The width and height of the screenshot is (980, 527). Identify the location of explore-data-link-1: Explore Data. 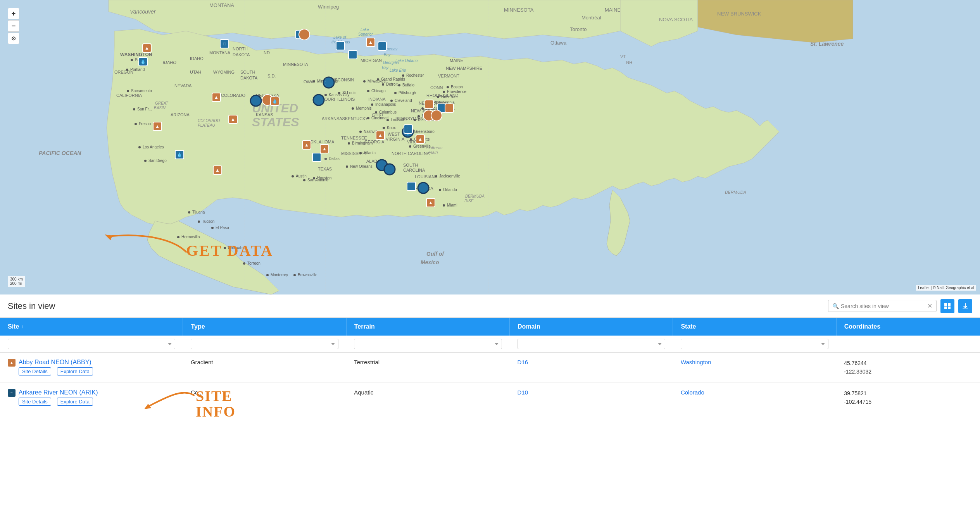
(75, 371).